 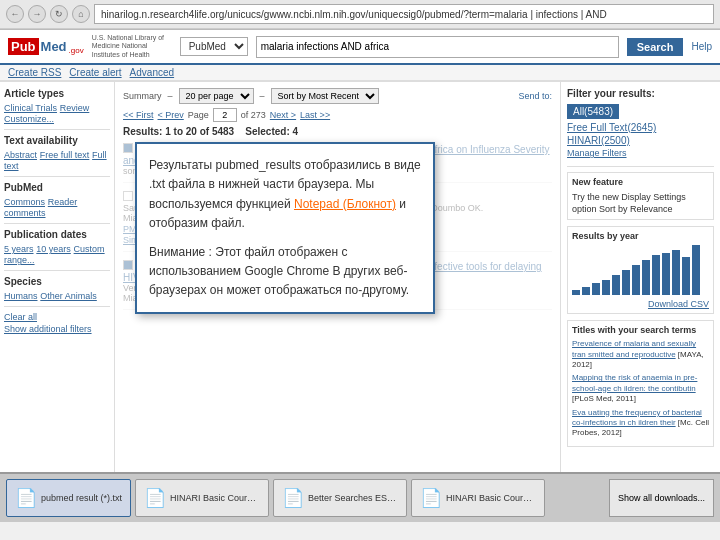 What do you see at coordinates (702, 46) in the screenshot?
I see `help-link: Help` at bounding box center [702, 46].